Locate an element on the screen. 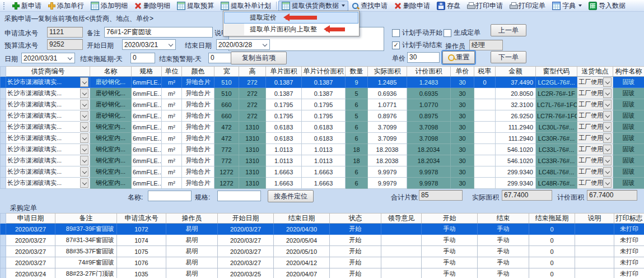 This screenshot has width=644, height=278. cell-qty: 5 is located at coordinates (357, 94).